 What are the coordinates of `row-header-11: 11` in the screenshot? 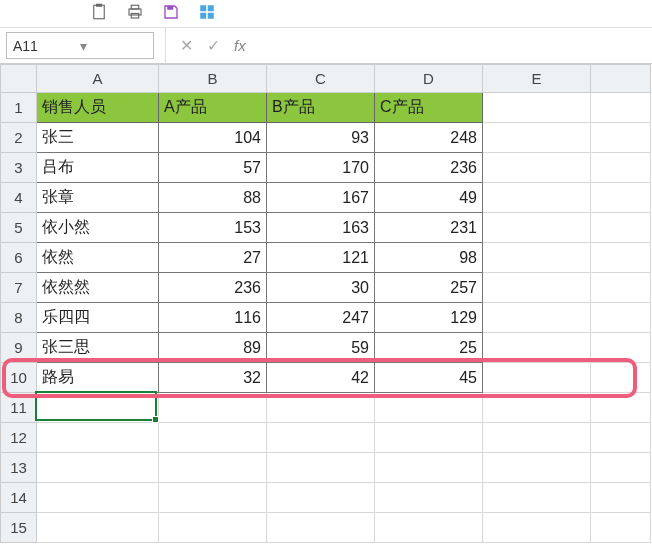 It's located at (19, 408).